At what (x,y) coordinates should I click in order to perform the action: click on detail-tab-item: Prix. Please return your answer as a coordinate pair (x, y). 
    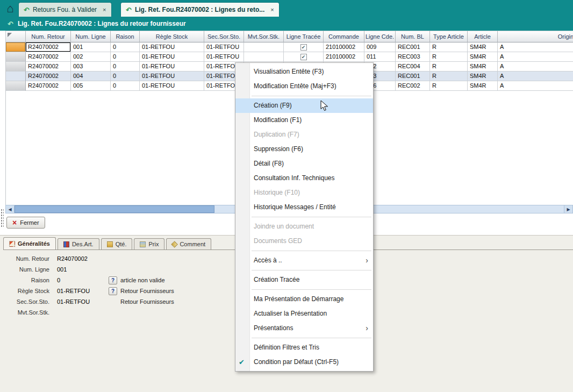
    Looking at the image, I should click on (149, 244).